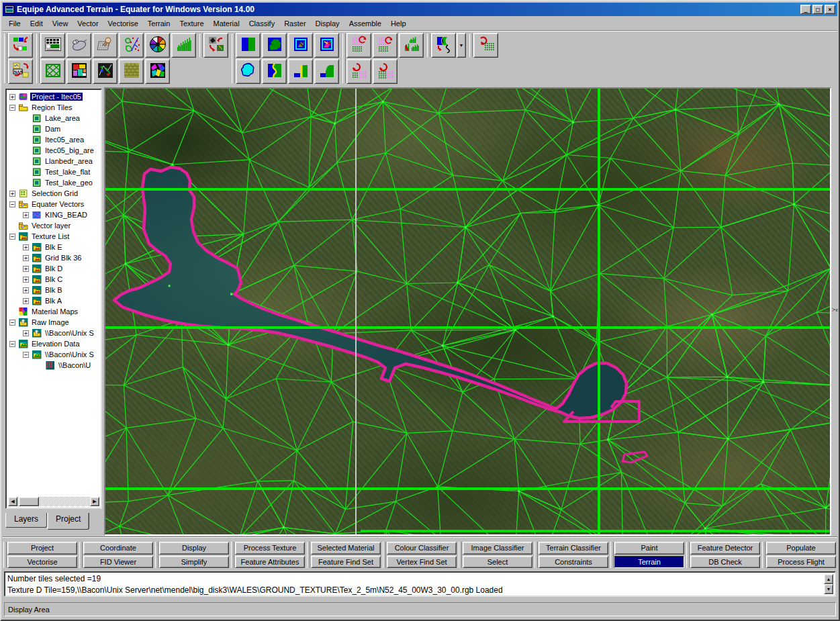 The width and height of the screenshot is (840, 621). Describe the element at coordinates (725, 548) in the screenshot. I see `mode-button-feature-detector: Feature Detector` at that location.